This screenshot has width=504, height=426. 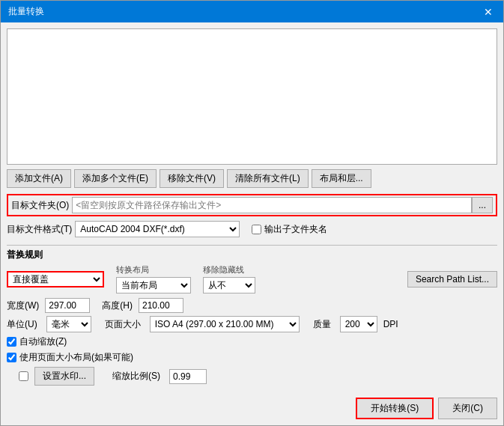 What do you see at coordinates (359, 324) in the screenshot?
I see `quality-select: 200 72 100 150 300` at bounding box center [359, 324].